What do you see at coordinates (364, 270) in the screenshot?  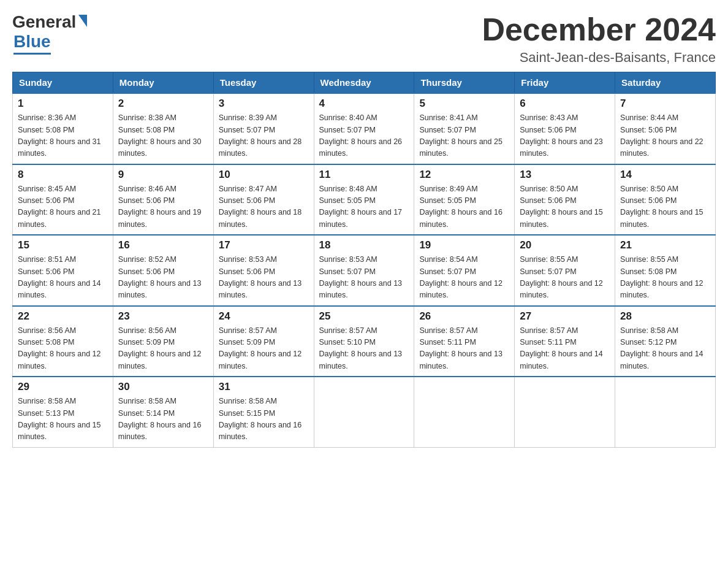 I see `week-row-3: 15Sunrise: 8:51 AMSunset: 5:06 PMDayligh…` at bounding box center [364, 270].